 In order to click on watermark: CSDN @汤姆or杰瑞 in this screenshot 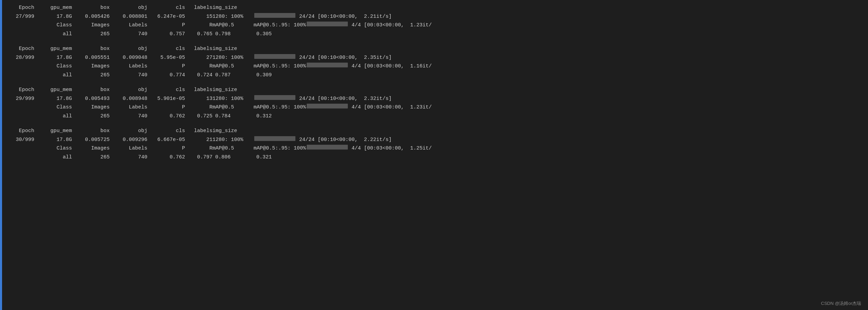, I will do `click(841, 303)`.